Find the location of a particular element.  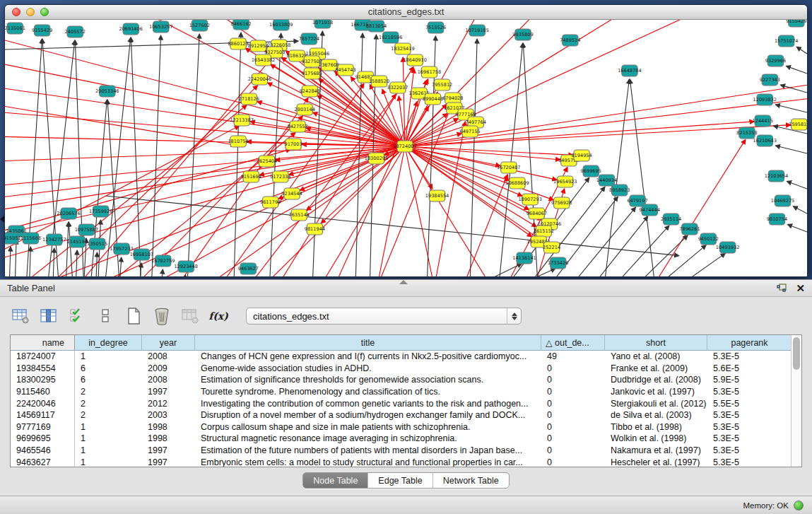

table-row: 969969511998Structural magnetic resonanc… is located at coordinates (401, 438).